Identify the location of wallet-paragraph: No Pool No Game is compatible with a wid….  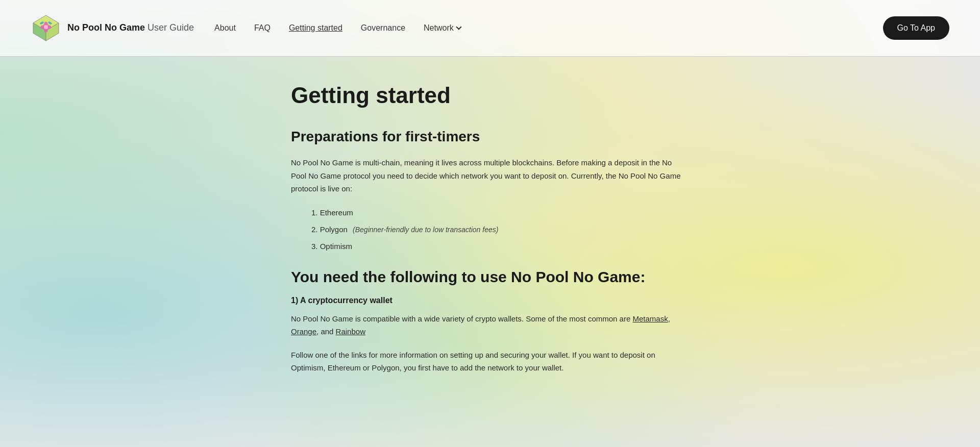
(490, 326).